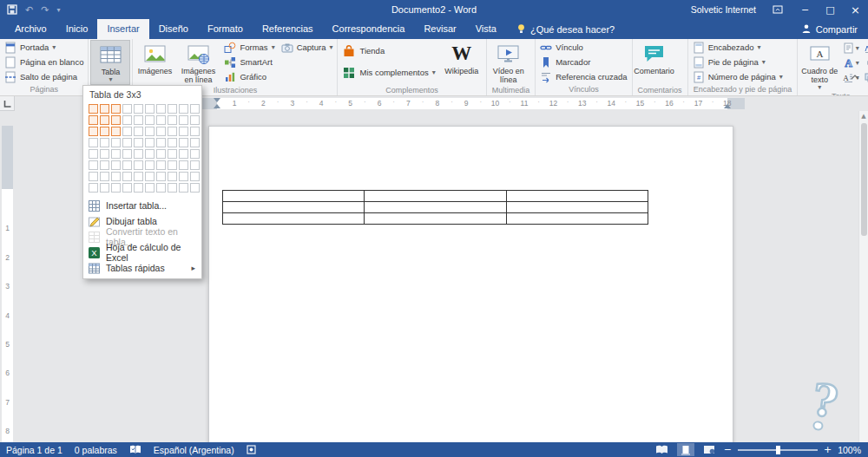 This screenshot has height=457, width=868. I want to click on undo-icon: ↶, so click(30, 10).